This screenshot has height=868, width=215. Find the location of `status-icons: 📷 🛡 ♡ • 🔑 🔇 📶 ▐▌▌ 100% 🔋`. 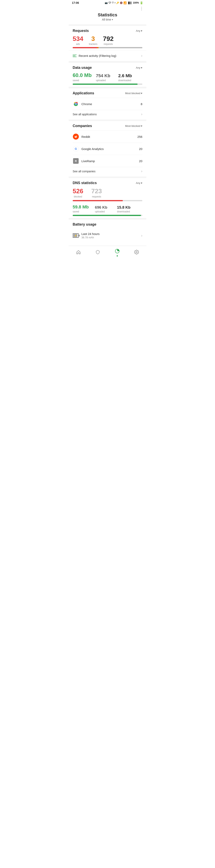

status-icons: 📷 🛡 ♡ • 🔑 🔇 📶 ▐▌▌ 100% 🔋 is located at coordinates (124, 3).